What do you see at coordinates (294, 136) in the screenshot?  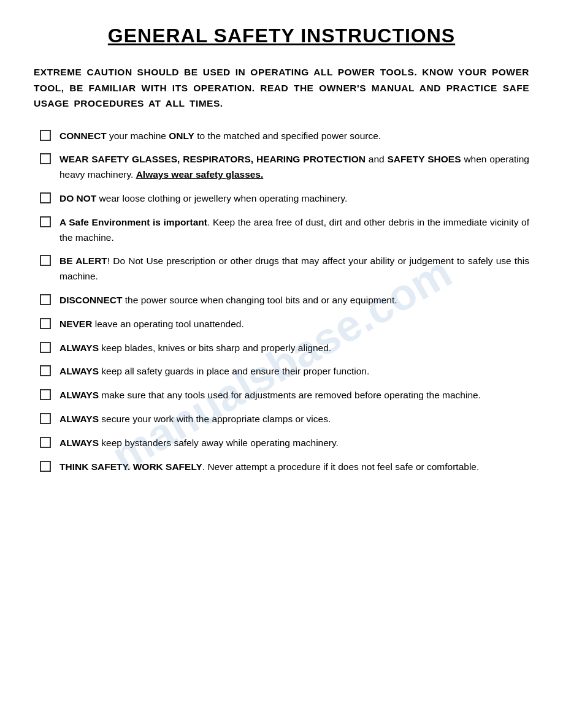 I see `item-text: CONNECT your machine ONLY to the matched…` at bounding box center [294, 136].